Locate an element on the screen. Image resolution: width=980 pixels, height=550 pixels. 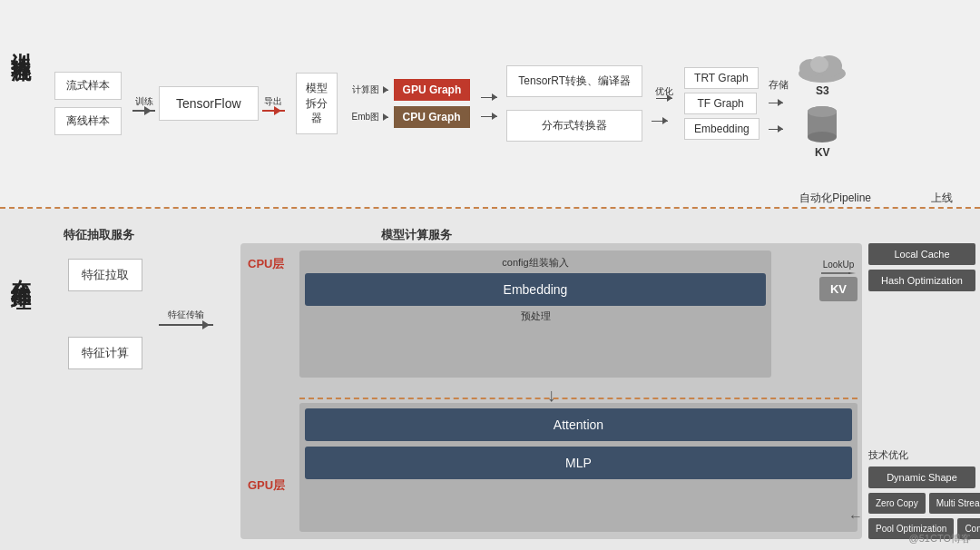
s3-storage: S3 is located at coordinates (822, 73).